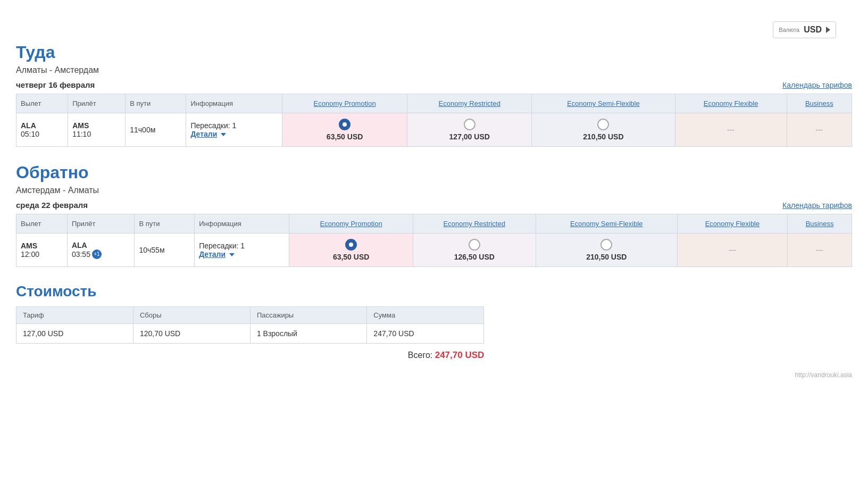 This screenshot has width=868, height=500. I want to click on outbound-title: Туда, so click(434, 52).